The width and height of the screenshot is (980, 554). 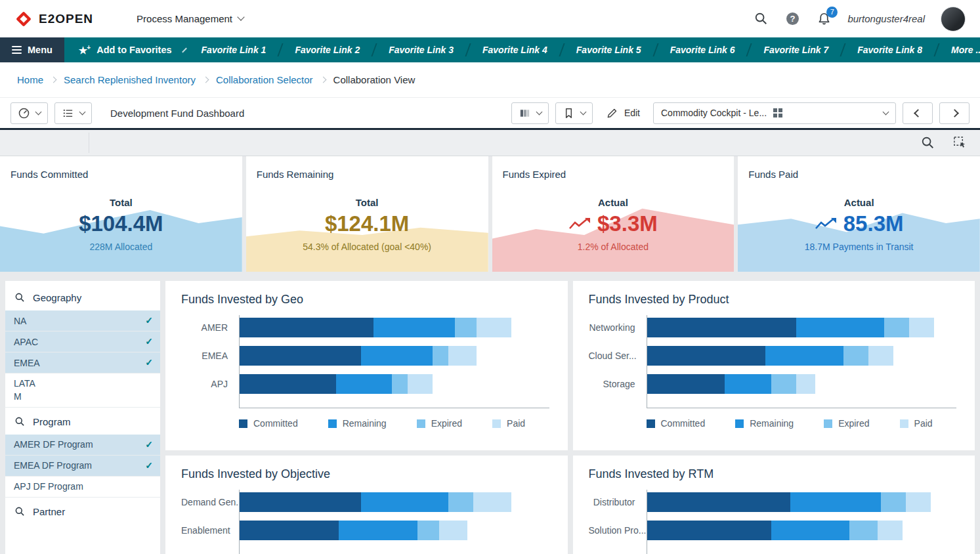 I want to click on favorite-link: Favorite Link 1, so click(x=234, y=50).